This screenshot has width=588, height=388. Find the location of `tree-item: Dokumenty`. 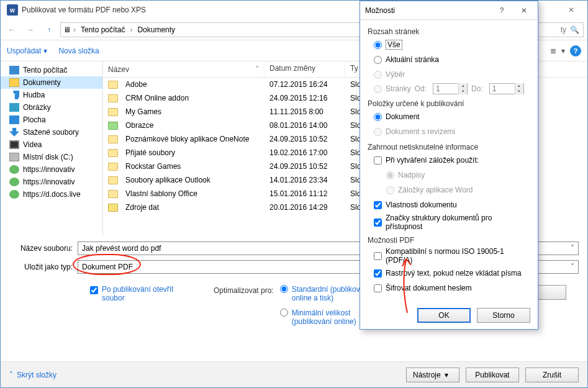

tree-item: Dokumenty is located at coordinates (52, 83).